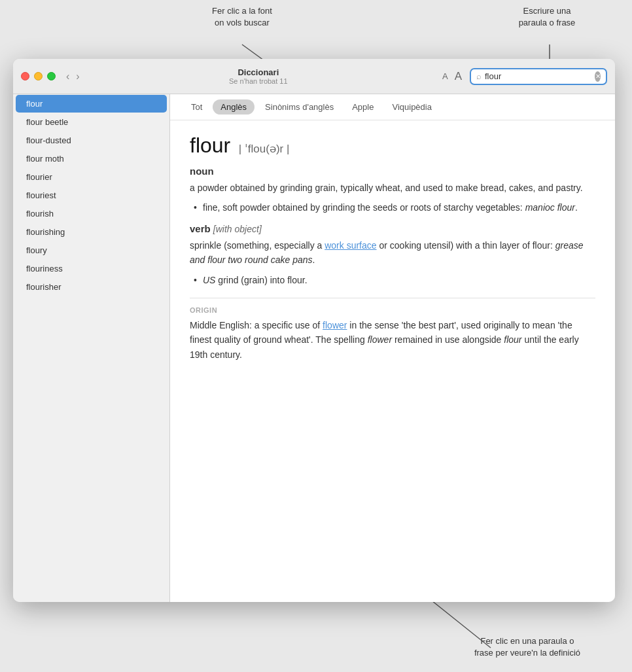 The height and width of the screenshot is (672, 632). What do you see at coordinates (362, 107) in the screenshot?
I see `tab-apple: Apple` at bounding box center [362, 107].